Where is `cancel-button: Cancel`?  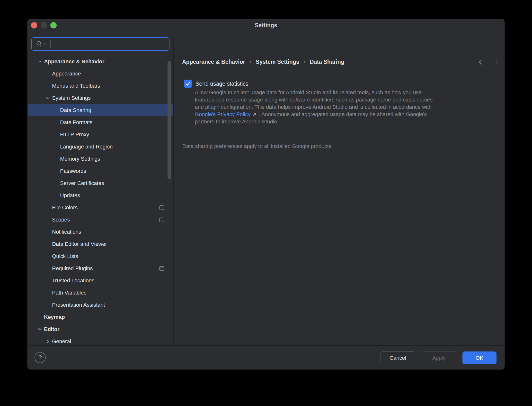
cancel-button: Cancel is located at coordinates (398, 358).